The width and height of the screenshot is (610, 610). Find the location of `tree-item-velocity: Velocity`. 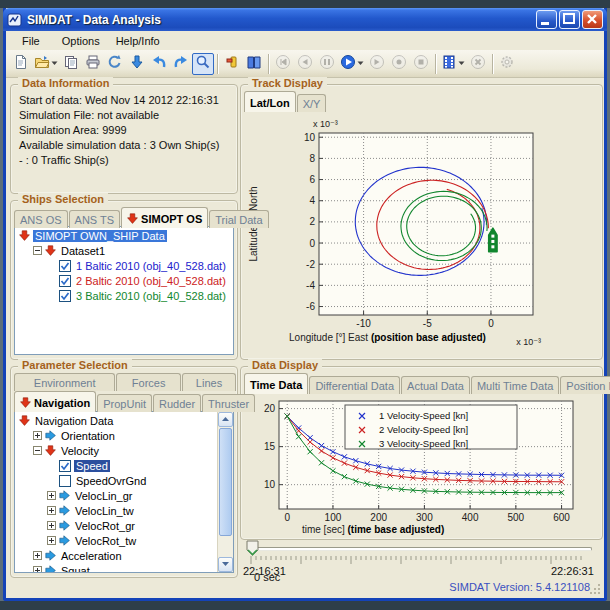

tree-item-velocity: Velocity is located at coordinates (124, 450).